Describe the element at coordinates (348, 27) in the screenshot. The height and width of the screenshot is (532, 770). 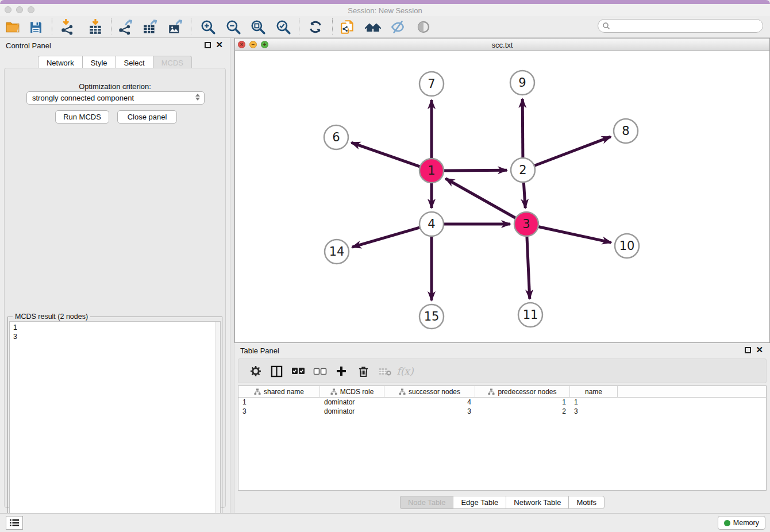
I see `clone-network-icon` at that location.